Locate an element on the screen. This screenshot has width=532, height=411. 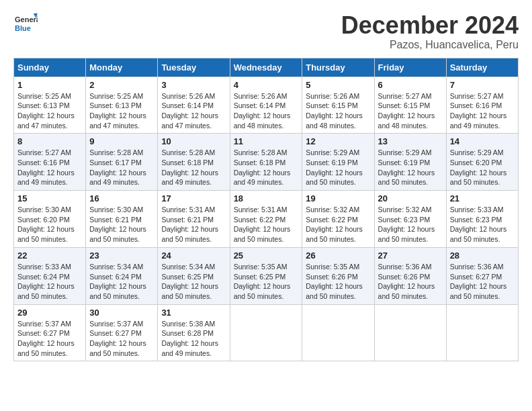
day-number: 23 is located at coordinates (122, 255).